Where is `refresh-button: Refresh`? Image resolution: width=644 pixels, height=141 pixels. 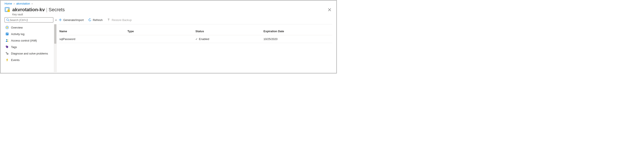 refresh-button: Refresh is located at coordinates (96, 20).